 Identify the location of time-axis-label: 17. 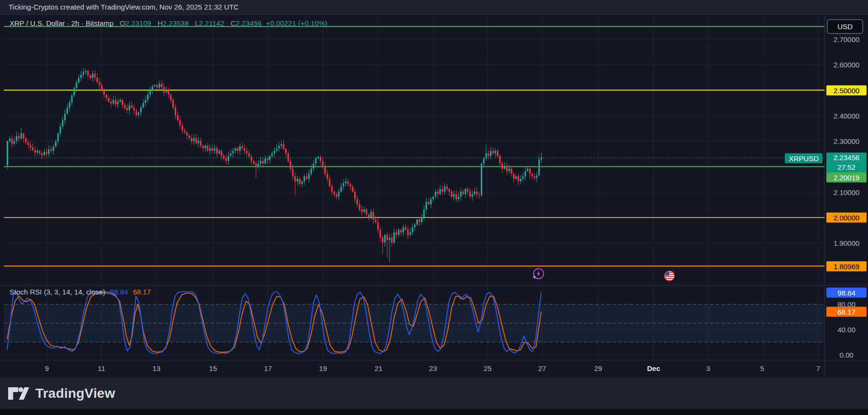
(268, 368).